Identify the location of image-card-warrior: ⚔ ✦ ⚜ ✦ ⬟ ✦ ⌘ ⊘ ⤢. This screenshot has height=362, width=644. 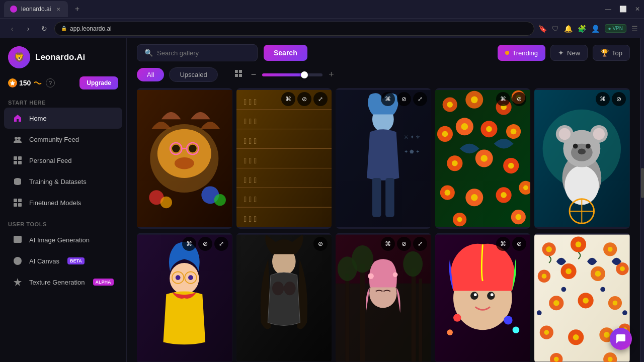
(383, 158).